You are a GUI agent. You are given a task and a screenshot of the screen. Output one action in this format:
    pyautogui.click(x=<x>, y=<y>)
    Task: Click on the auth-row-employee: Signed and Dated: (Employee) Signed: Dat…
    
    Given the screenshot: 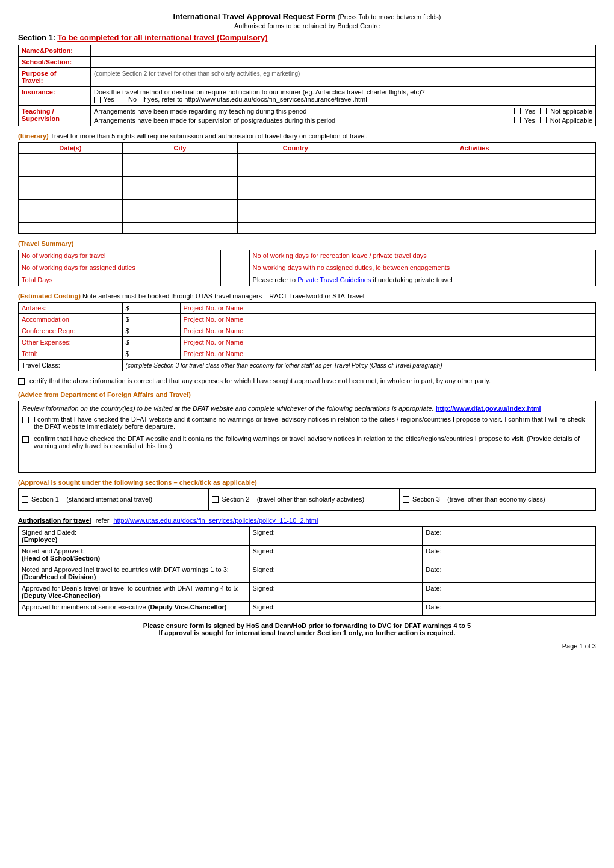 What is the action you would take?
    pyautogui.click(x=307, y=535)
    